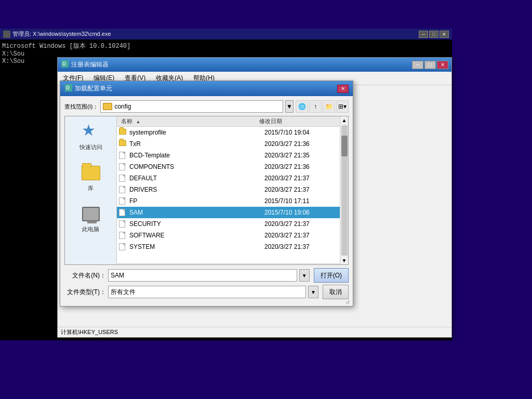 The height and width of the screenshot is (399, 532). Describe the element at coordinates (207, 285) in the screenshot. I see `bottom-section: 文件名(N)： ▼ 打开(O) 文件类型(T)： ▼ 取消` at that location.